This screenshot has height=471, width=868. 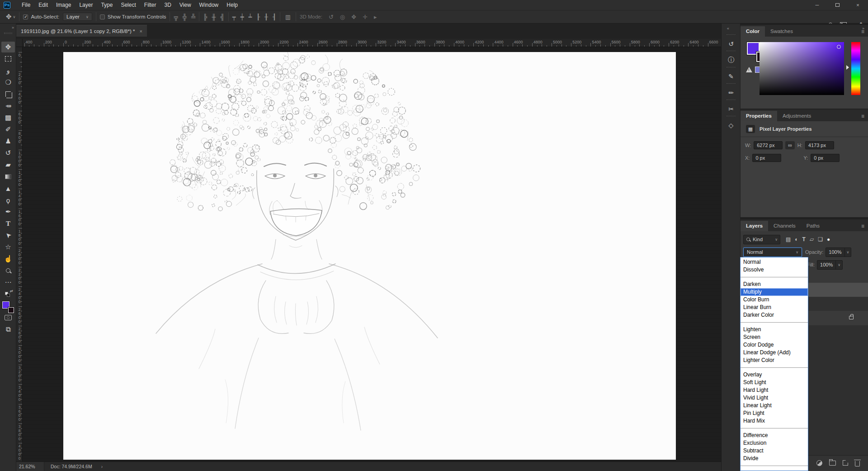 I want to click on hue-slider-arrow, so click(x=848, y=67).